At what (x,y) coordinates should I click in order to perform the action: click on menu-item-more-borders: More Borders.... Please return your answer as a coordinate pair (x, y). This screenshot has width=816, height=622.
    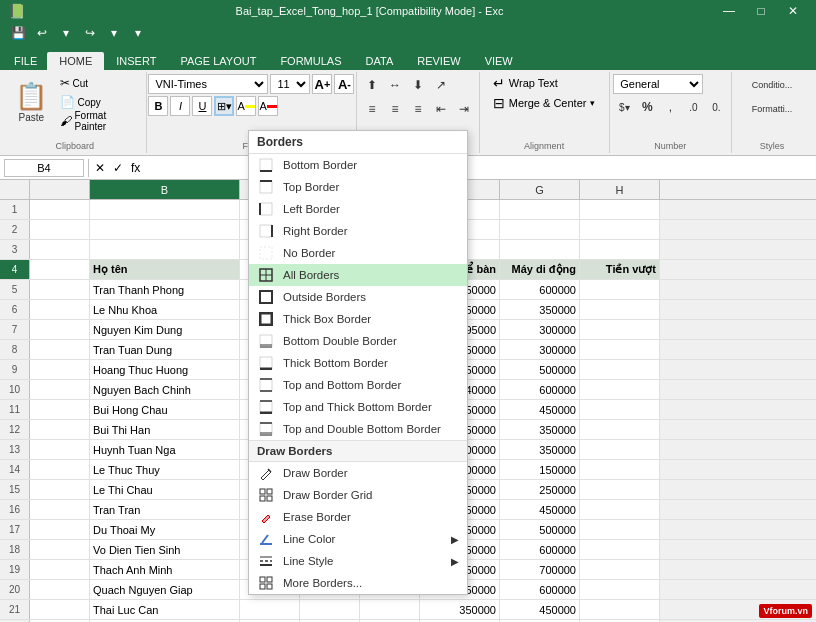
    Looking at the image, I should click on (358, 583).